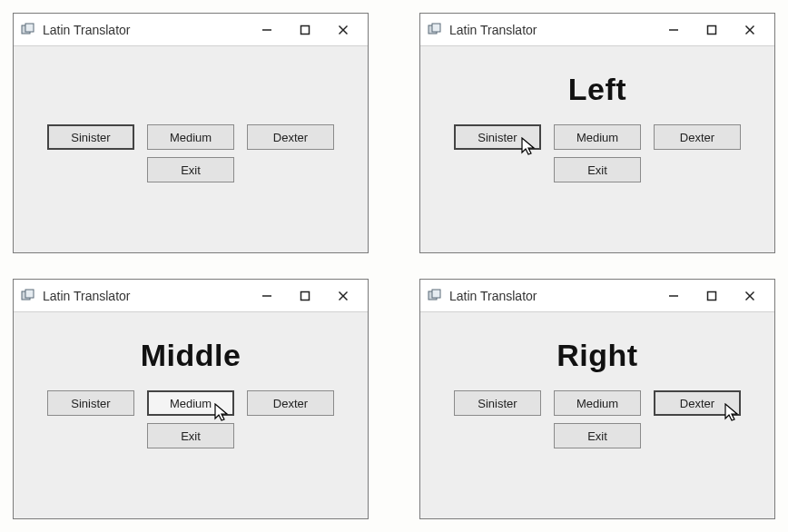 The width and height of the screenshot is (788, 532). I want to click on translation-label, so click(191, 89).